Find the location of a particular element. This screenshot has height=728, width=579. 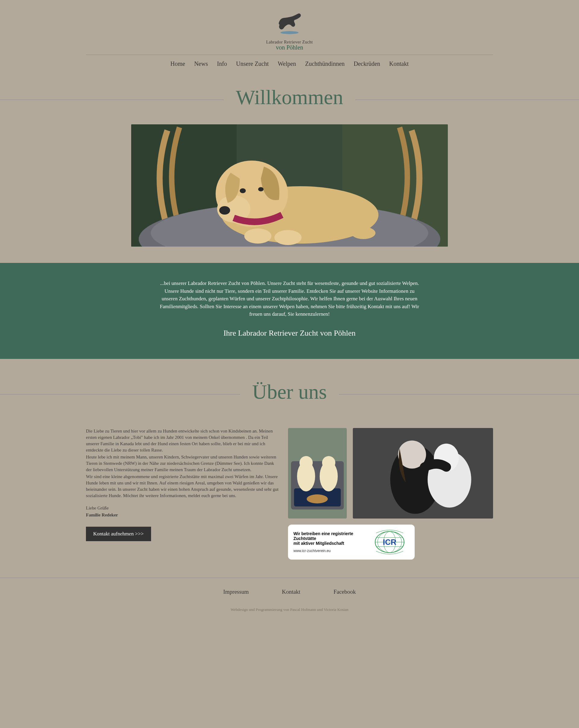

svg-text: ICR is located at coordinates (390, 542).